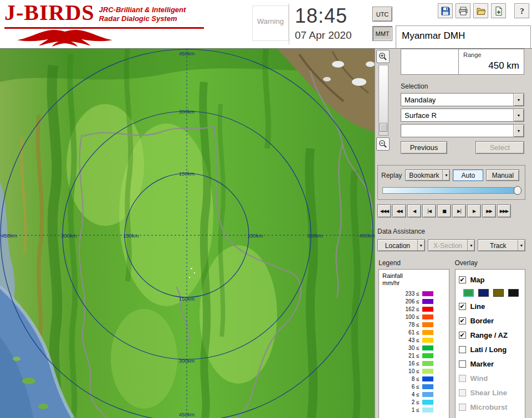 This screenshot has width=532, height=418. What do you see at coordinates (428, 175) in the screenshot?
I see `bookmark-button: Bookmark ▼` at bounding box center [428, 175].